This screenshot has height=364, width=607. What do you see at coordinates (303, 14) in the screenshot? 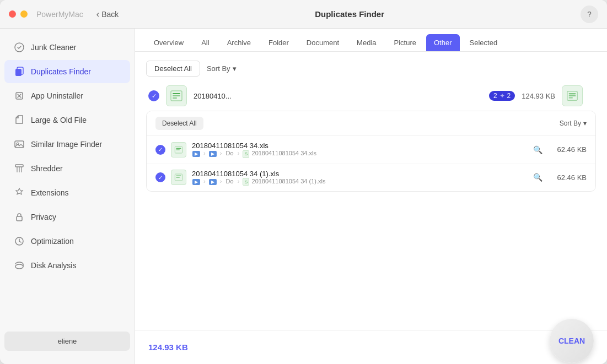
I see `titlebar: PowerMyMac ‹ Back Duplicates Finder ?` at bounding box center [303, 14].